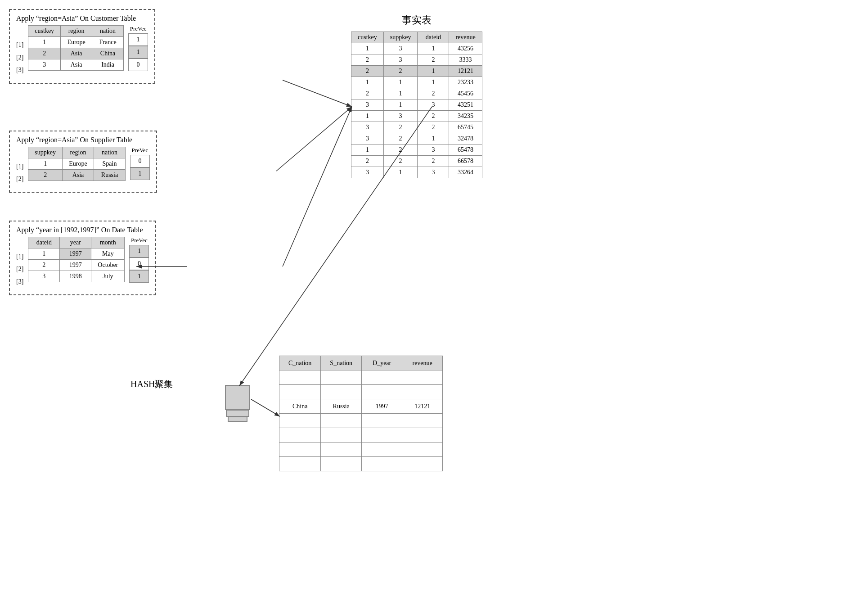 The height and width of the screenshot is (596, 868). What do you see at coordinates (110, 164) in the screenshot?
I see `supplier-r1-nation: Spain` at bounding box center [110, 164].